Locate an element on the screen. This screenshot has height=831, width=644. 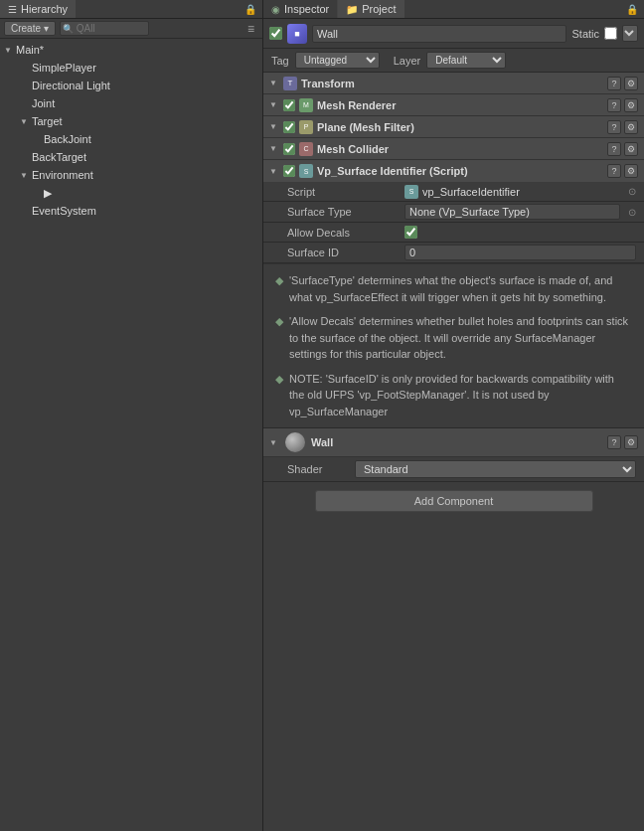
material-arrow: ▼ is located at coordinates (274, 443).